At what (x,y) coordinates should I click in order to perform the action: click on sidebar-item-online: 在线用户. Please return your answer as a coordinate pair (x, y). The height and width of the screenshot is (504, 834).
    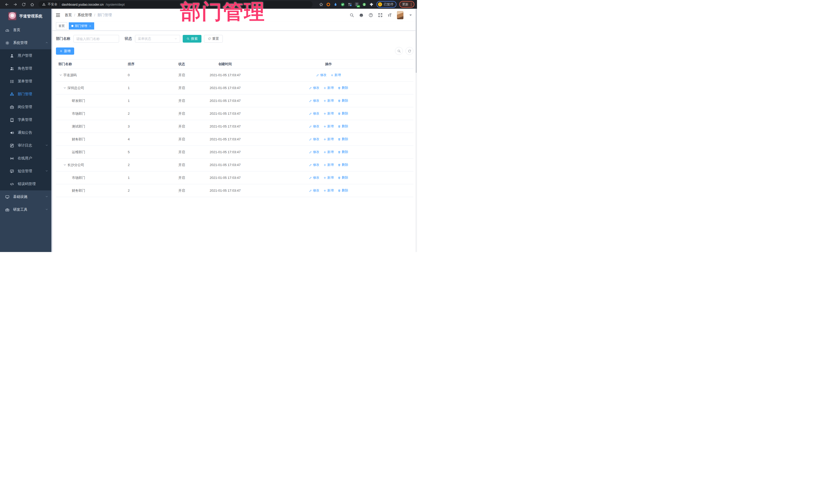
    Looking at the image, I should click on (26, 158).